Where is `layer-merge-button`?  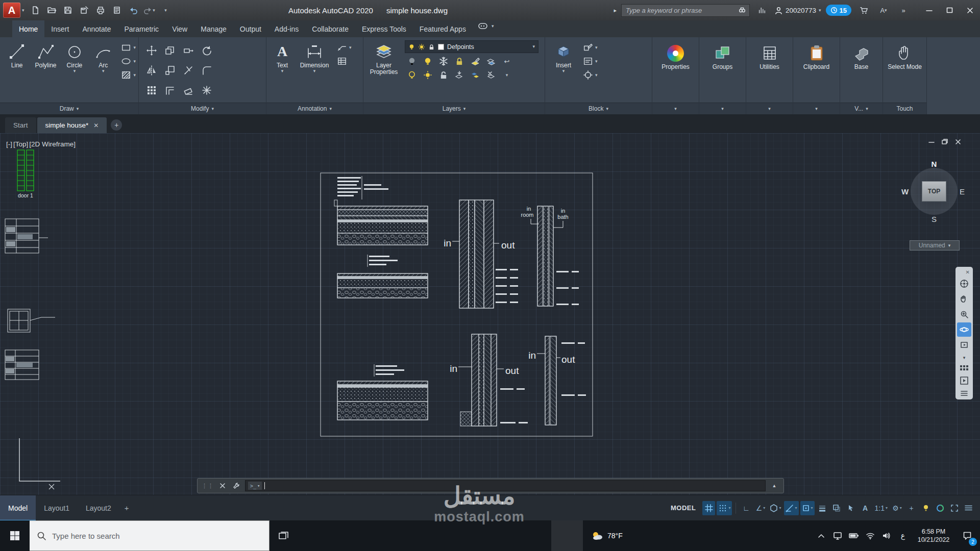 layer-merge-button is located at coordinates (475, 75).